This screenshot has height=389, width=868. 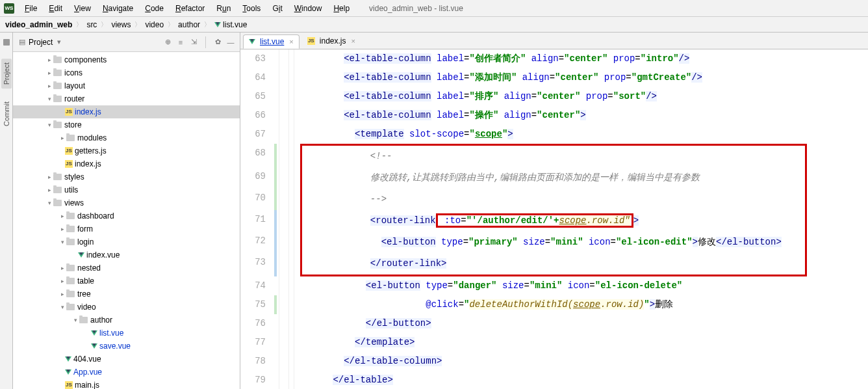 What do you see at coordinates (126, 138) in the screenshot?
I see `tree-modules: ▸modules` at bounding box center [126, 138].